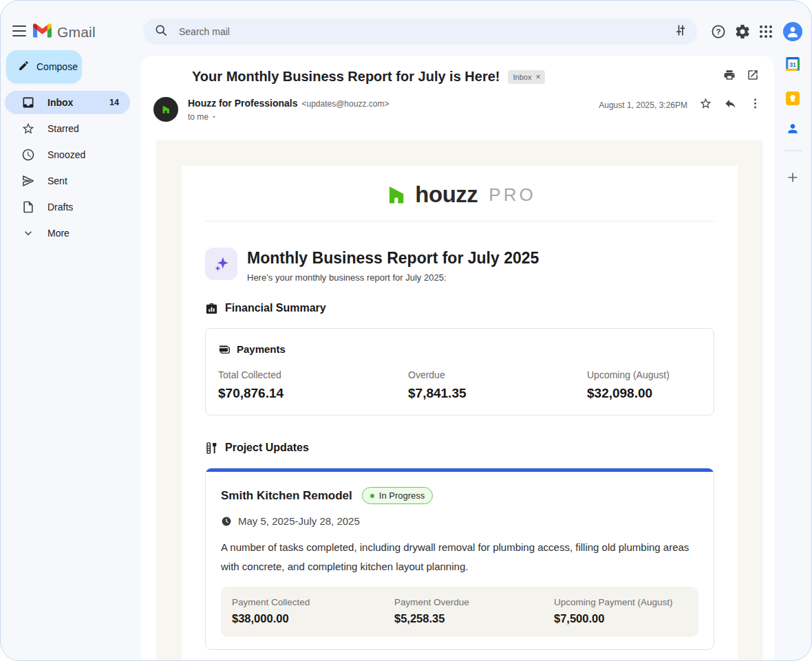  Describe the element at coordinates (28, 207) in the screenshot. I see `draft-file-icon` at that location.